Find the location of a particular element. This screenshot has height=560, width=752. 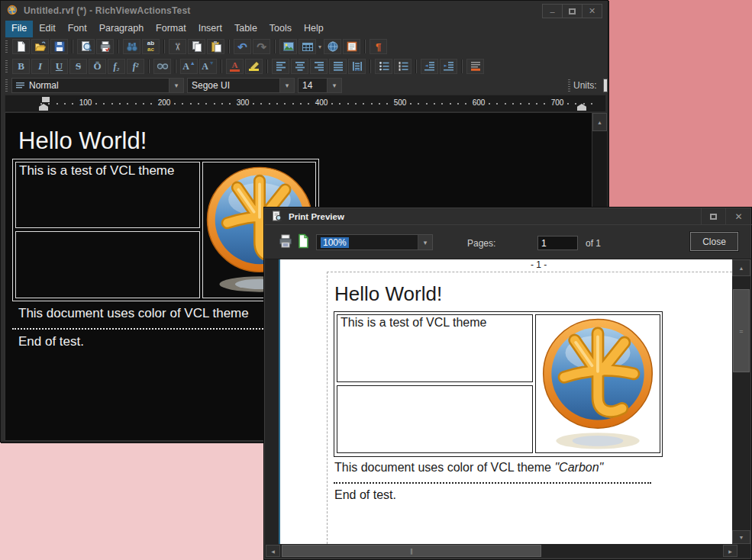

copy-icon is located at coordinates (197, 47).